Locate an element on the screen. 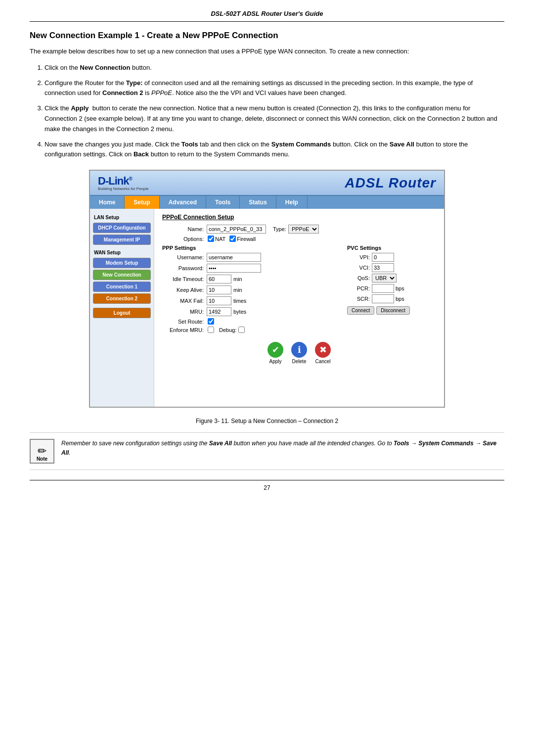  max-fail-row: MAX Fail: times is located at coordinates (250, 301).